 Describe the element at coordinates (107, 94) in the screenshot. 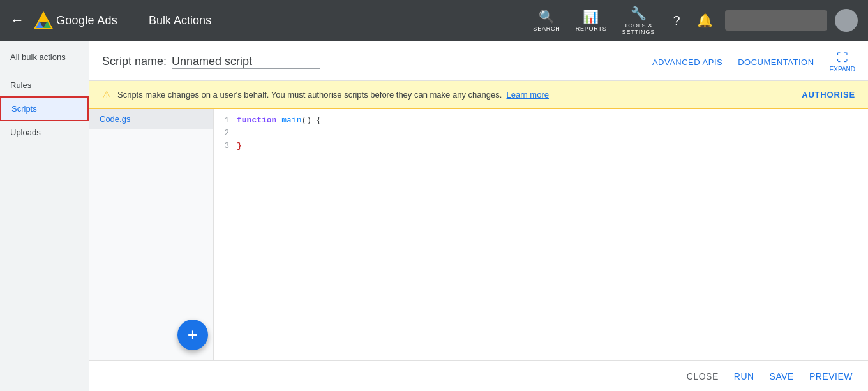

I see `warning-icon: ⚠` at that location.